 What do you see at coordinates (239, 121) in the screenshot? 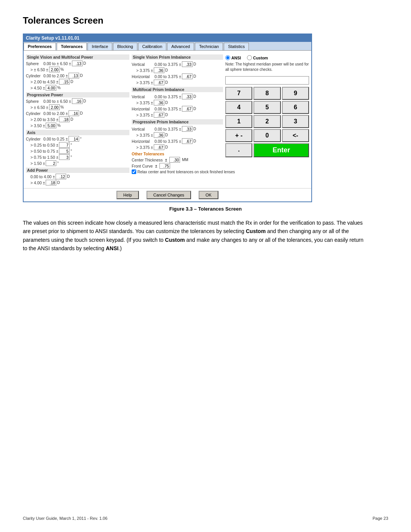
I see `numpad-1: 1` at bounding box center [239, 121].